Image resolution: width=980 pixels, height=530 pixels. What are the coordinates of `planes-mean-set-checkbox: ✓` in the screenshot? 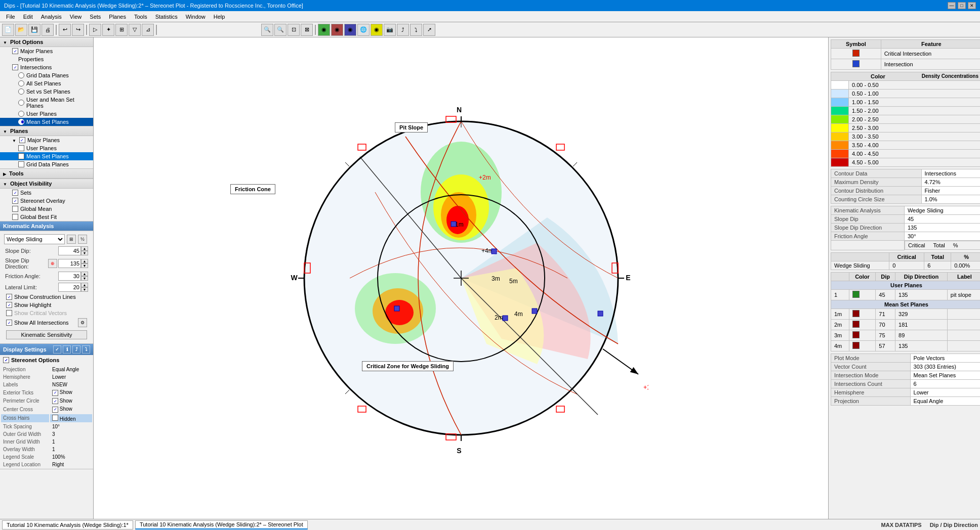 It's located at (21, 156).